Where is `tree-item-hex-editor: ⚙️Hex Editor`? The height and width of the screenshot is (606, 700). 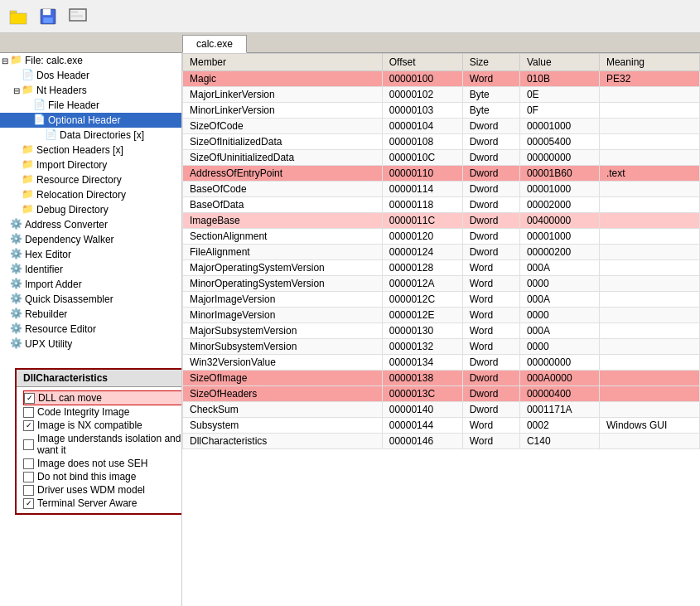
tree-item-hex-editor: ⚙️Hex Editor is located at coordinates (91, 255).